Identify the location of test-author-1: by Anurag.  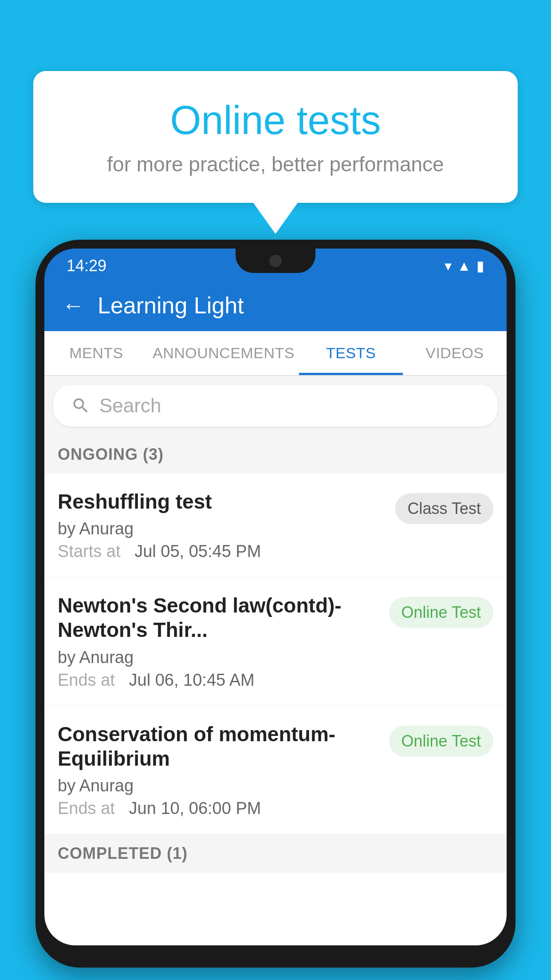
(222, 529).